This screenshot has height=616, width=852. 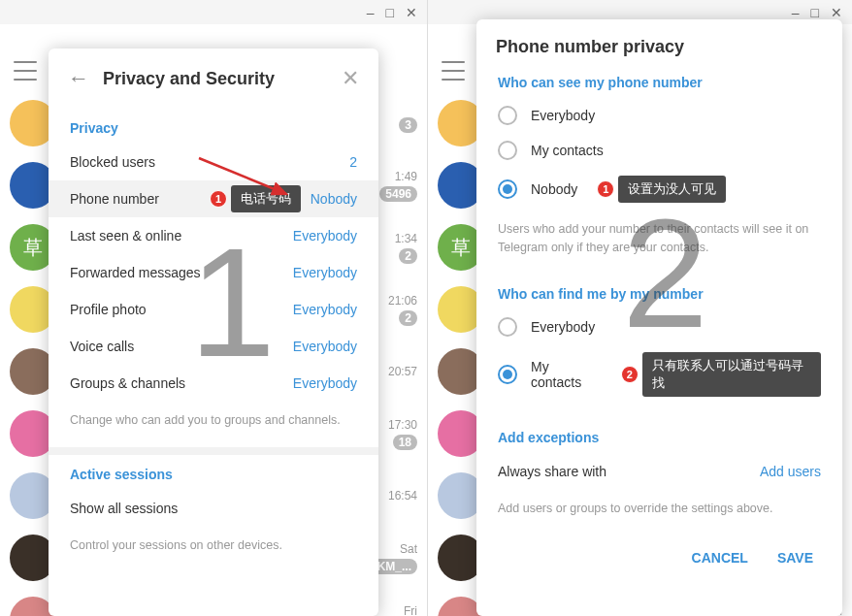 I want to click on radio-contacts-find: My contacts 2 只有联系人可以通过号码寻找, so click(x=660, y=374).